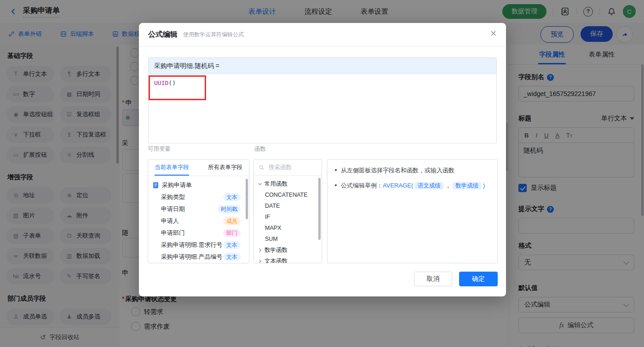 Image resolution: width=644 pixels, height=347 pixels. I want to click on help-tip-2: 公式编辑举例：AVERAGE( 语文成绩 ， 数学成绩 ), so click(413, 186).